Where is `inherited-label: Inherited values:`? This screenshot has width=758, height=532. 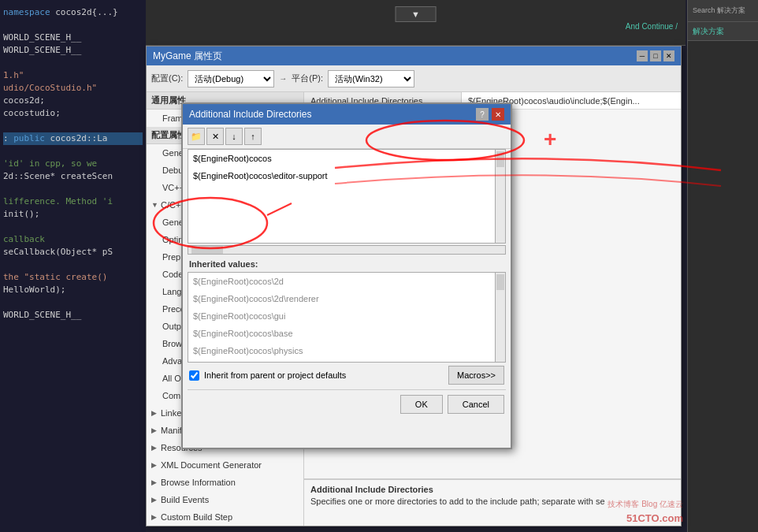 inherited-label: Inherited values: is located at coordinates (347, 264).